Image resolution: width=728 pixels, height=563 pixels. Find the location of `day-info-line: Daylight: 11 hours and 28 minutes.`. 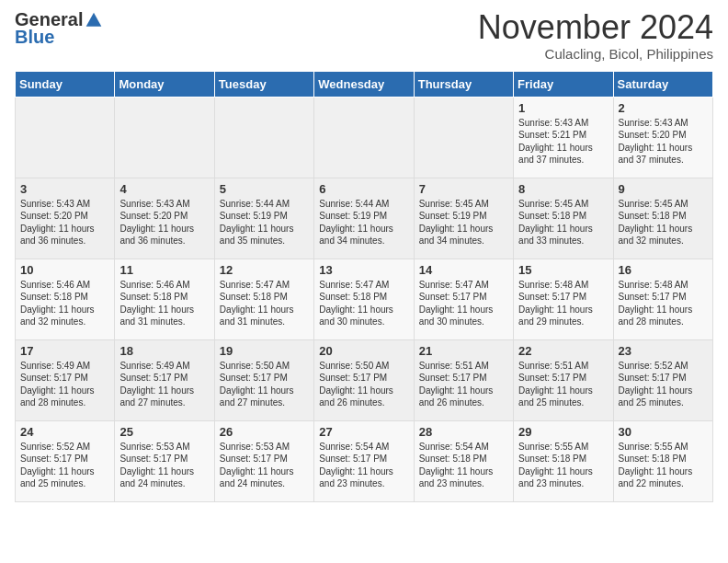

day-info-line: Daylight: 11 hours and 28 minutes. is located at coordinates (64, 397).